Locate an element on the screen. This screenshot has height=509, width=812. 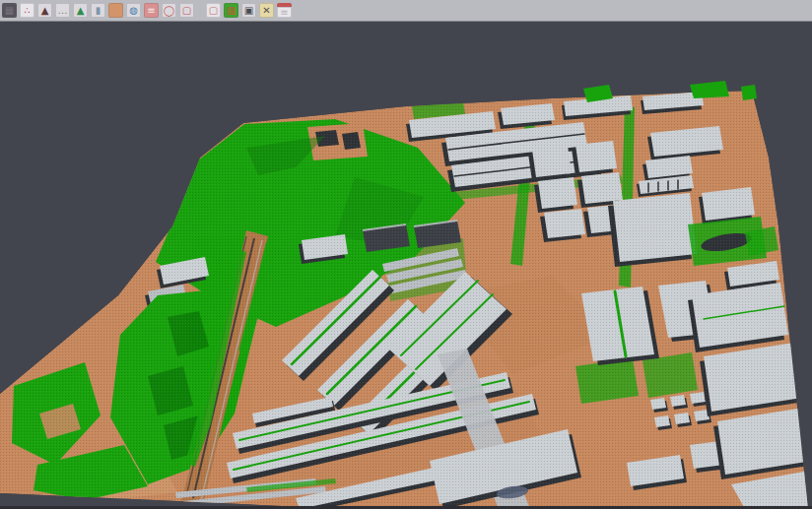
dataset-tiles-icon: ▦ is located at coordinates (10, 10).